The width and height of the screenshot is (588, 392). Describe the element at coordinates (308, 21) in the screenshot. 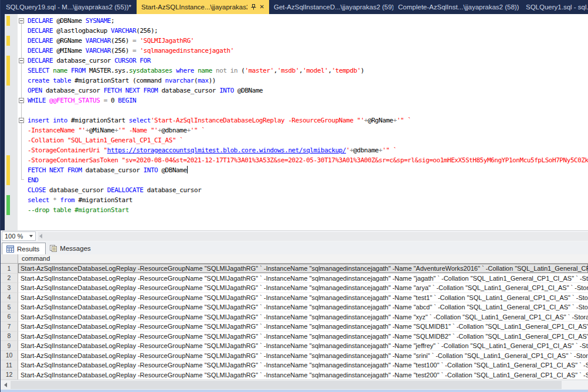

I see `code-line: DECLARE @DBName SYSNAME;` at that location.